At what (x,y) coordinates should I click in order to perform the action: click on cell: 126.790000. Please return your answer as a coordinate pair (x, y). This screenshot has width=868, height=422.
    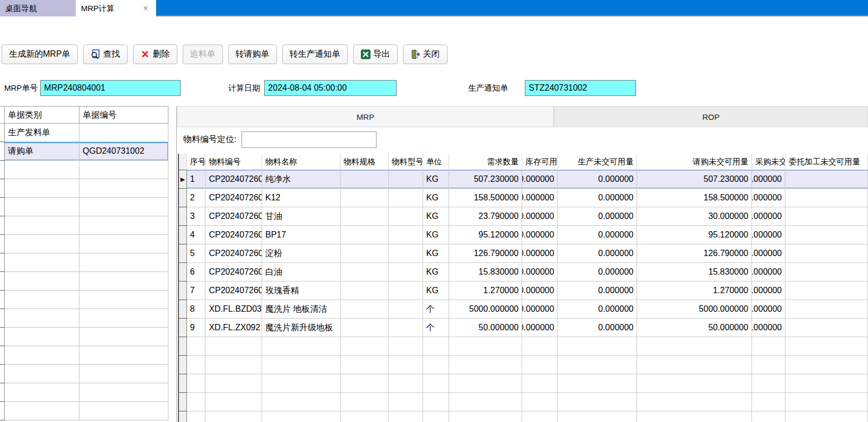
    Looking at the image, I should click on (695, 253).